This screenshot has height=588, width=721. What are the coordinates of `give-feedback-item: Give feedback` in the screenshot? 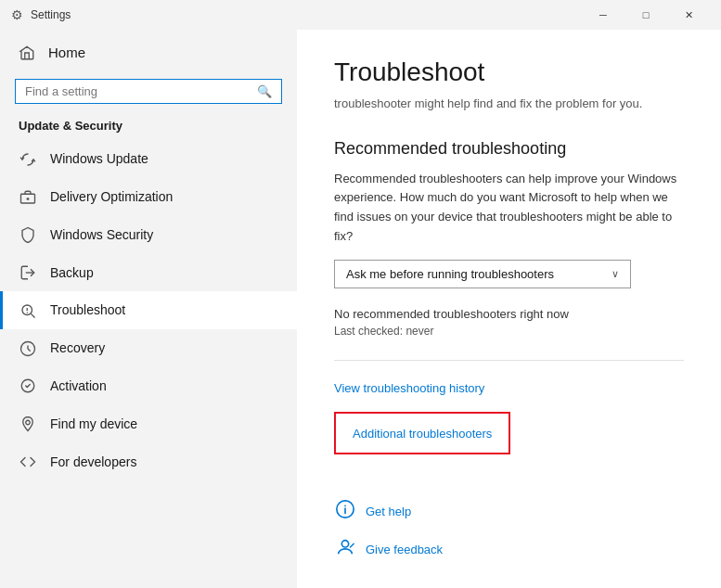 It's located at (509, 549).